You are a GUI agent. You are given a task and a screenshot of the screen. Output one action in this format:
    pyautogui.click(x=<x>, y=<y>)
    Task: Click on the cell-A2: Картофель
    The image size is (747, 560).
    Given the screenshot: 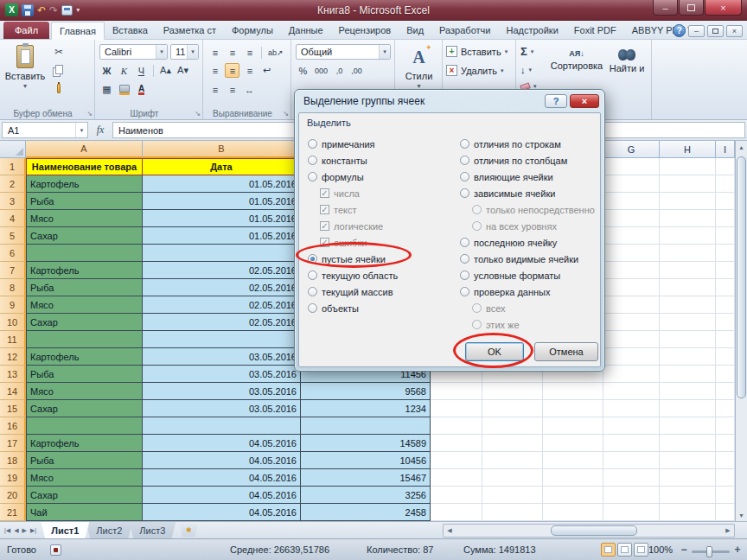 What is the action you would take?
    pyautogui.click(x=85, y=184)
    